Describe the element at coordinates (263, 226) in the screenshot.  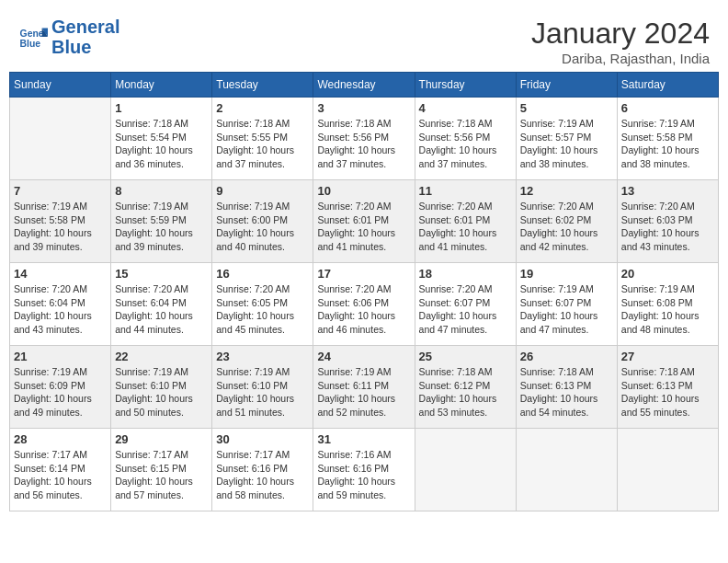
I see `day-info: Sunrise: 7:19 AMSunset: 6:00 PMDaylight:…` at that location.